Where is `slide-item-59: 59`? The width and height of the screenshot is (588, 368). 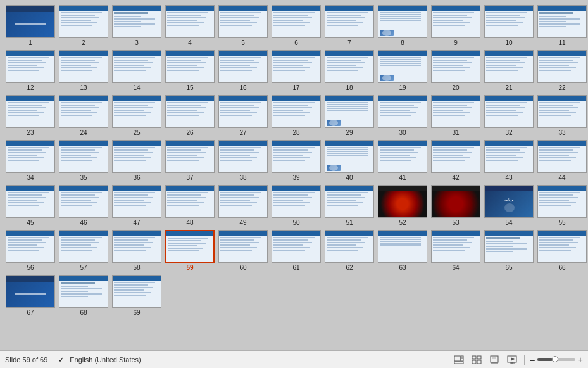 slide-item-59: 59 is located at coordinates (190, 251).